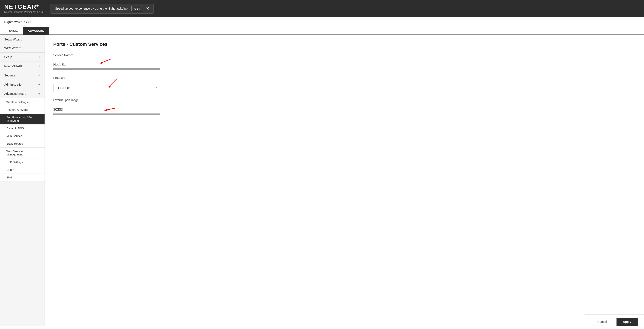  What do you see at coordinates (137, 8) in the screenshot?
I see `get-button: GET` at bounding box center [137, 8].